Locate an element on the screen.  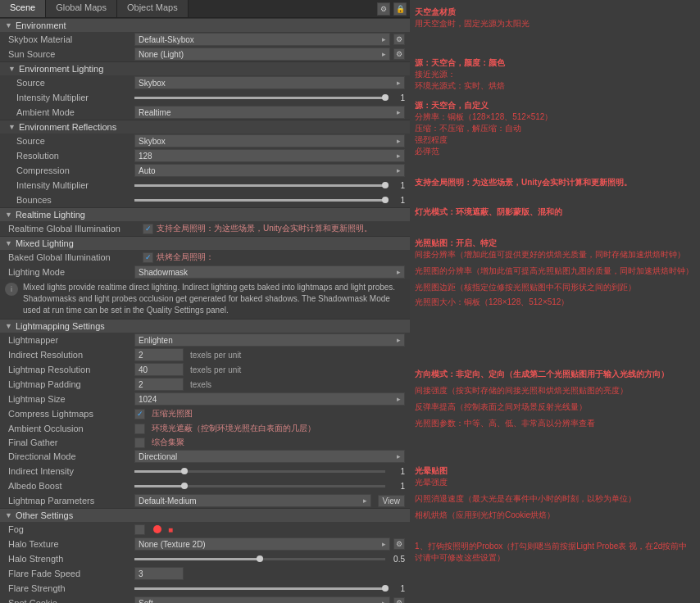
directional-dropdown: Directional ▸ is located at coordinates (270, 456).